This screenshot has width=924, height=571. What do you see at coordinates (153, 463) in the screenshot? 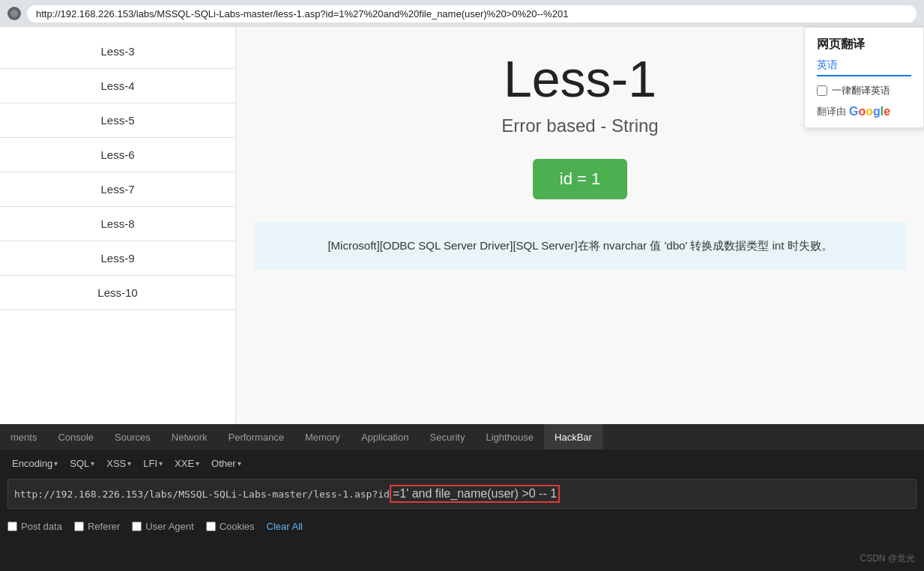
I see `lfi-button: LFI ▾` at bounding box center [153, 463].